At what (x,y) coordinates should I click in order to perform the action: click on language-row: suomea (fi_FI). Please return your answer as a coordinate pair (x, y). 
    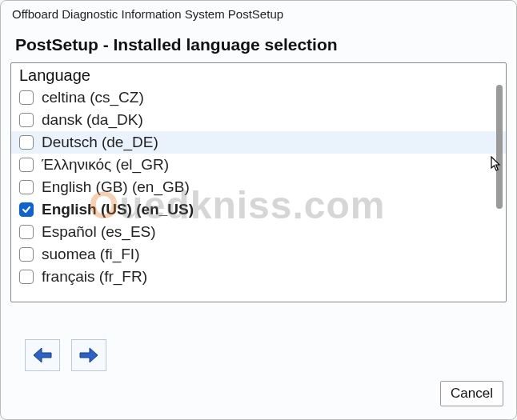
    Looking at the image, I should click on (258, 254).